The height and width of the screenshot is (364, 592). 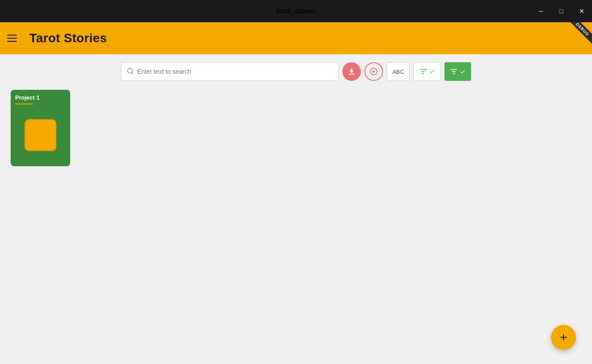 I want to click on debug-badge-label: DEBUG, so click(x=580, y=33).